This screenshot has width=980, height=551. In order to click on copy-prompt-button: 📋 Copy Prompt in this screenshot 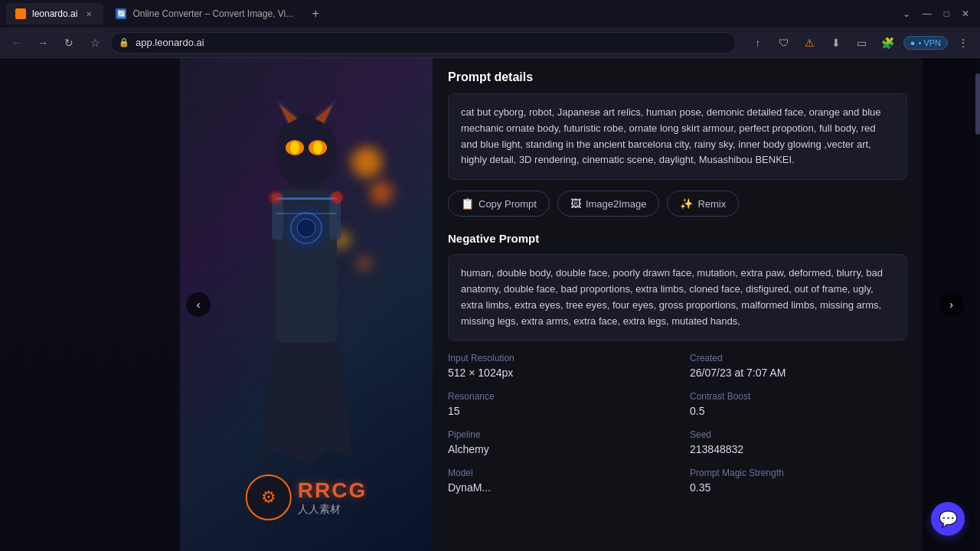, I will do `click(499, 204)`.